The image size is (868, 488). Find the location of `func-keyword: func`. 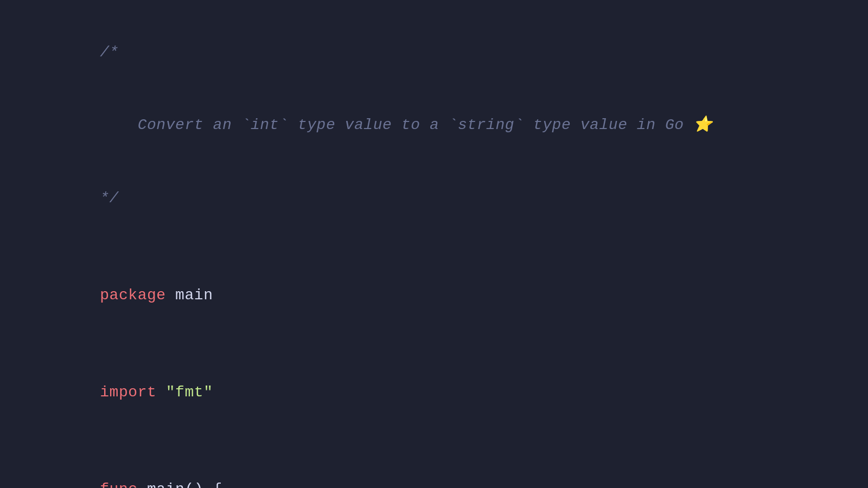

func-keyword: func is located at coordinates (118, 485).